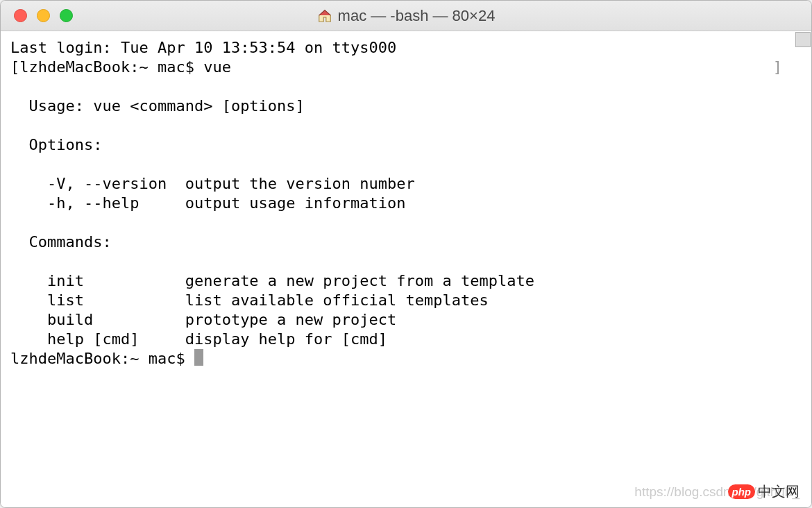 The height and width of the screenshot is (508, 812). I want to click on usage-line: Usage: vue <command> [options], so click(406, 106).